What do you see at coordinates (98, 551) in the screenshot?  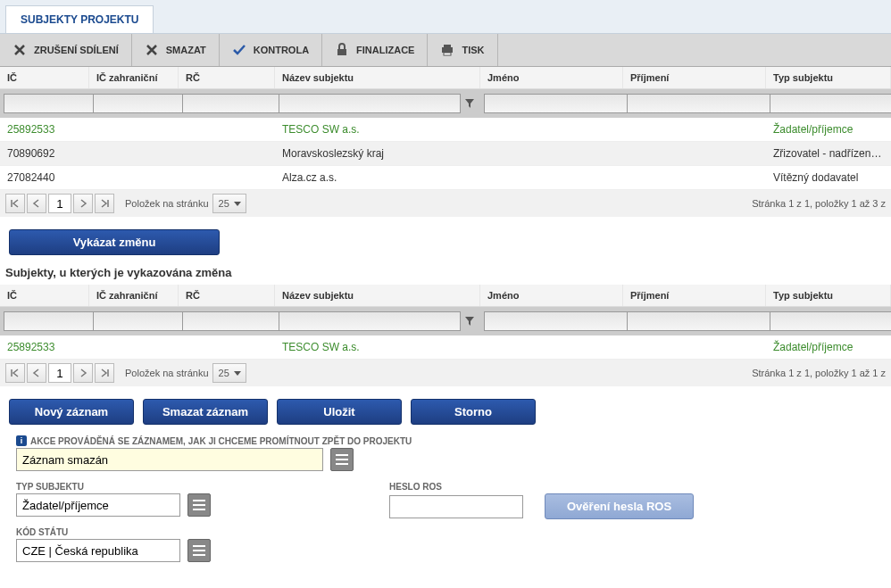 I see `kod-statu-input` at bounding box center [98, 551].